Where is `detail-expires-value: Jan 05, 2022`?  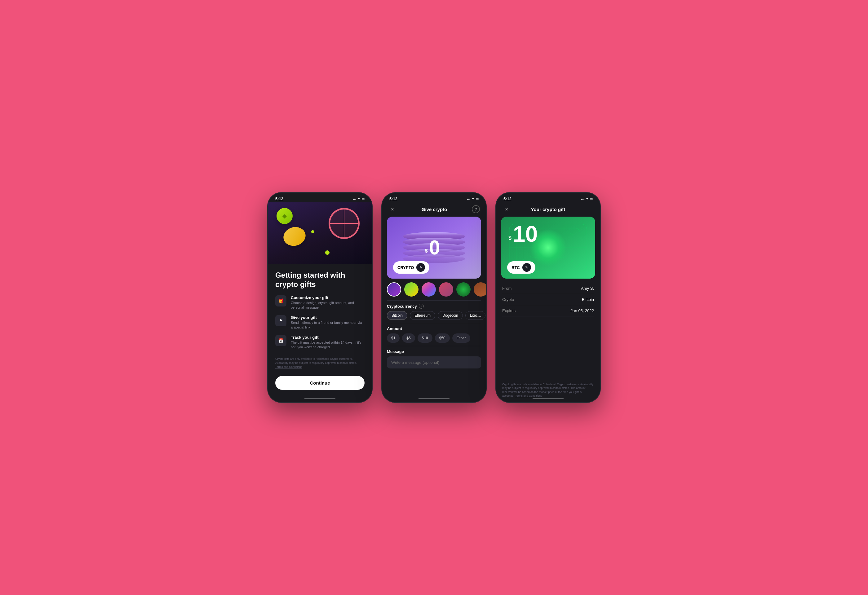
detail-expires-value: Jan 05, 2022 is located at coordinates (582, 311).